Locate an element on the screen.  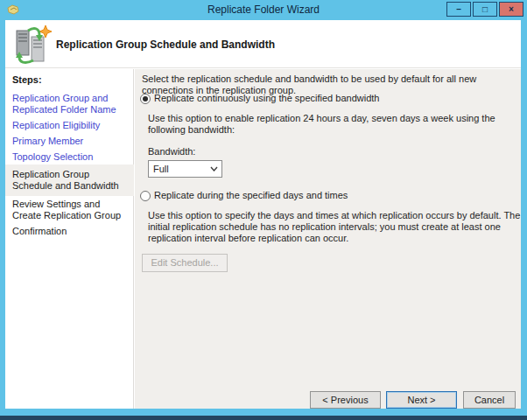
scheduled-option-description: Use this option to specify the days and … is located at coordinates (336, 228).